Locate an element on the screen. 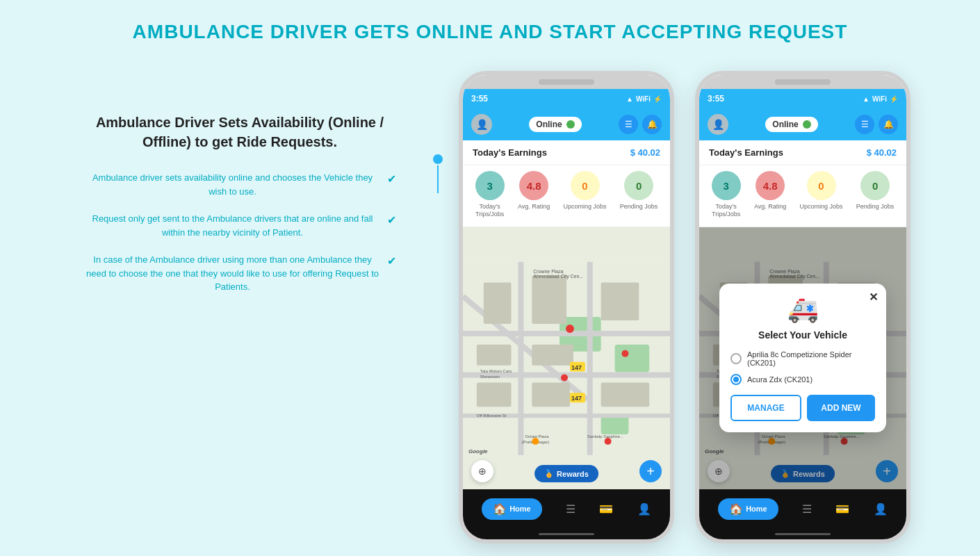  status-bar-2: 3:55 ▲ WiFi ⚡ is located at coordinates (803, 99).